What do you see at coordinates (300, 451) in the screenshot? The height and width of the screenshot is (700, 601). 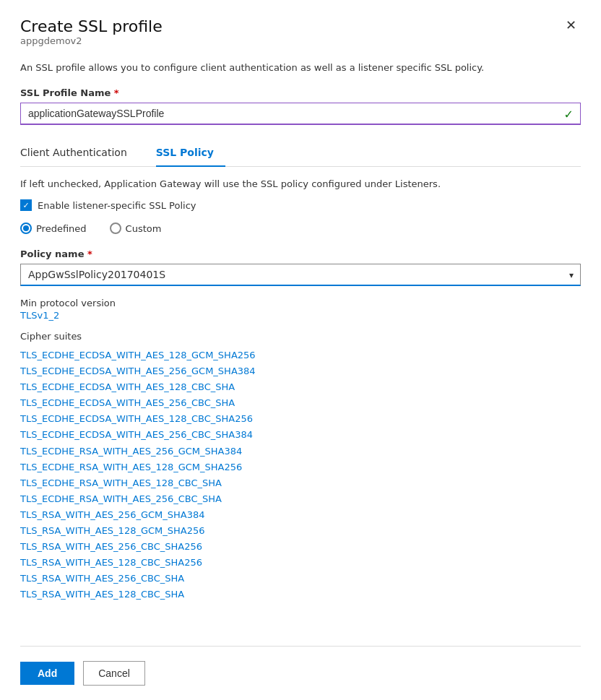 I see `cipher-suite-item: TLS_ECDHE_RSA_WITH_AES_256_GCM_SHA384` at bounding box center [300, 451].